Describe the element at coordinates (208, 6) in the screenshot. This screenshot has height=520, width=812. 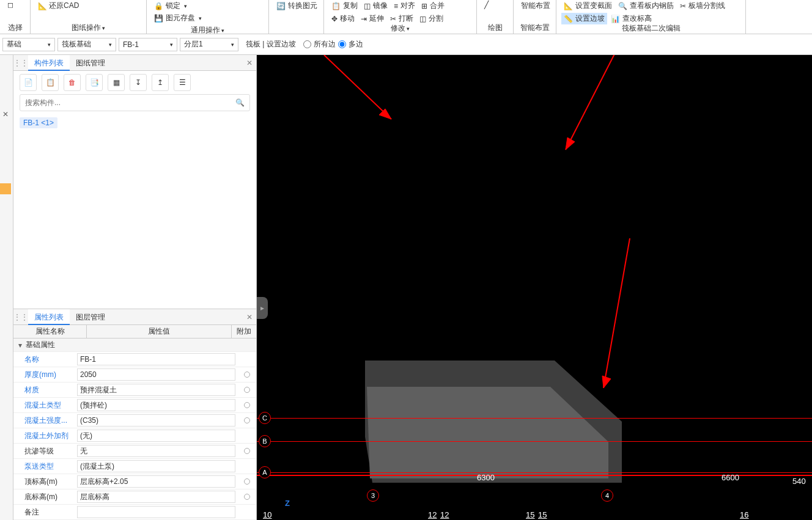
I see `lock-button: 🔒锁定▾` at that location.